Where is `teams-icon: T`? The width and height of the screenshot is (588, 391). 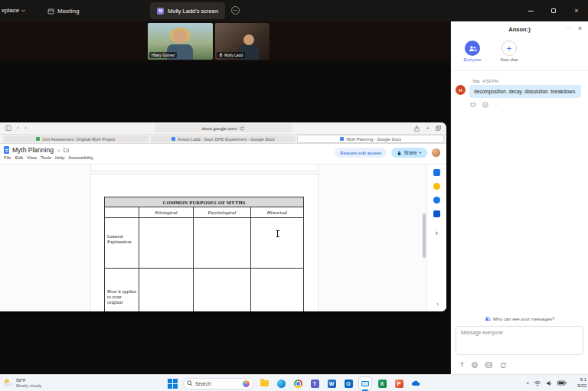
teams-icon: T is located at coordinates (315, 384).